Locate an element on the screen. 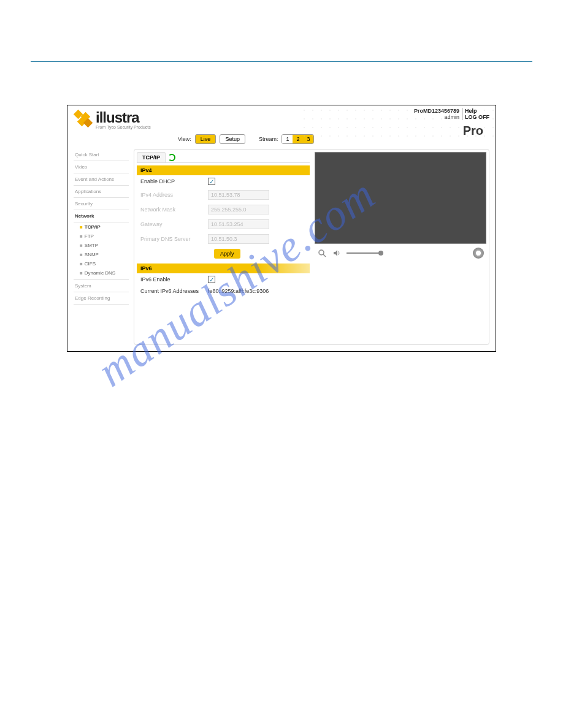  sidebar-nav: Quick Start Video Event and Actions Appl… is located at coordinates (101, 227).